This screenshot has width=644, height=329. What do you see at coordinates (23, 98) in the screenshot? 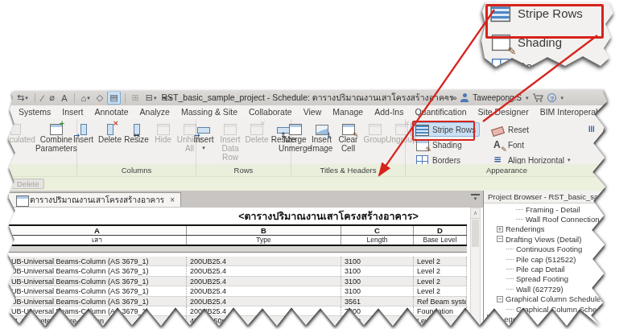
I see `align-tools-icon: ⇆▾` at bounding box center [23, 98].